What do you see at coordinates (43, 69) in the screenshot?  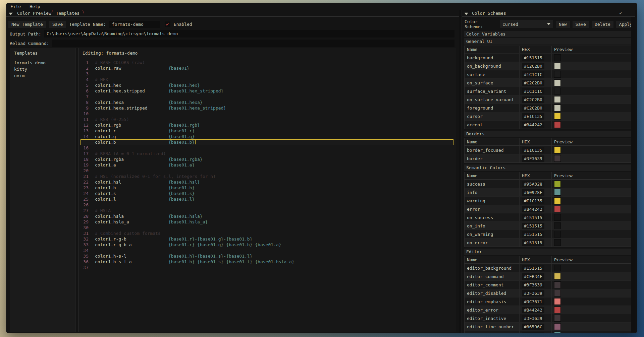 I see `sidebar-item-kitty: kitty` at bounding box center [43, 69].